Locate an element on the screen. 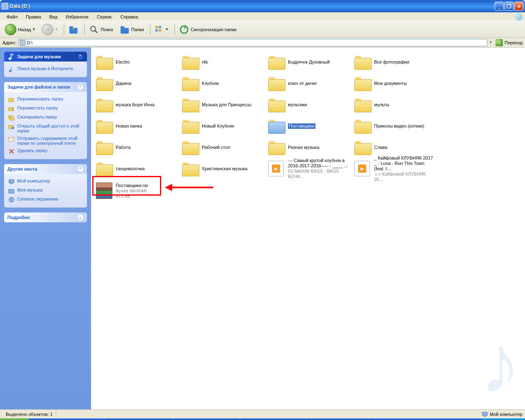 The image size is (525, 420). folder-item: Electro is located at coordinates (136, 62).